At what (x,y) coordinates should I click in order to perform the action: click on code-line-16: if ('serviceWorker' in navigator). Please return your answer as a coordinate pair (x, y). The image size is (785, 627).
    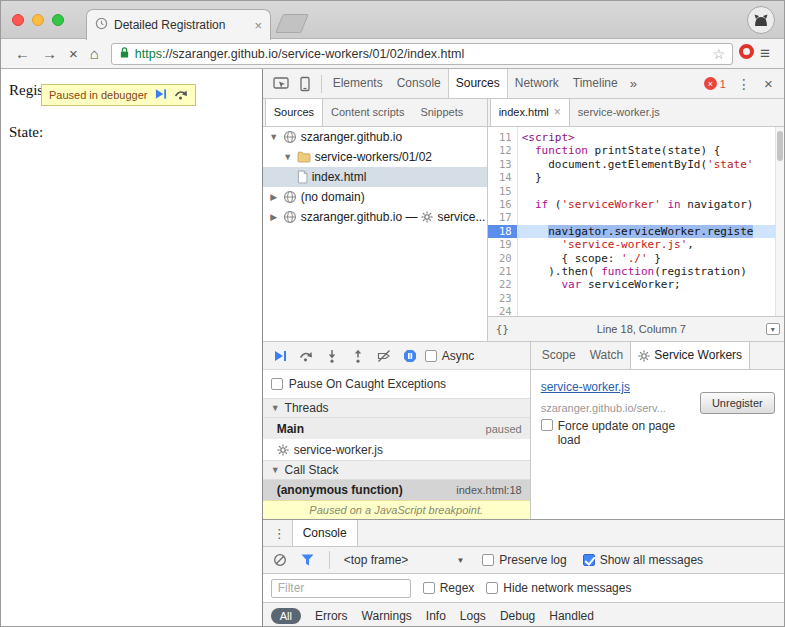
    Looking at the image, I should click on (652, 204).